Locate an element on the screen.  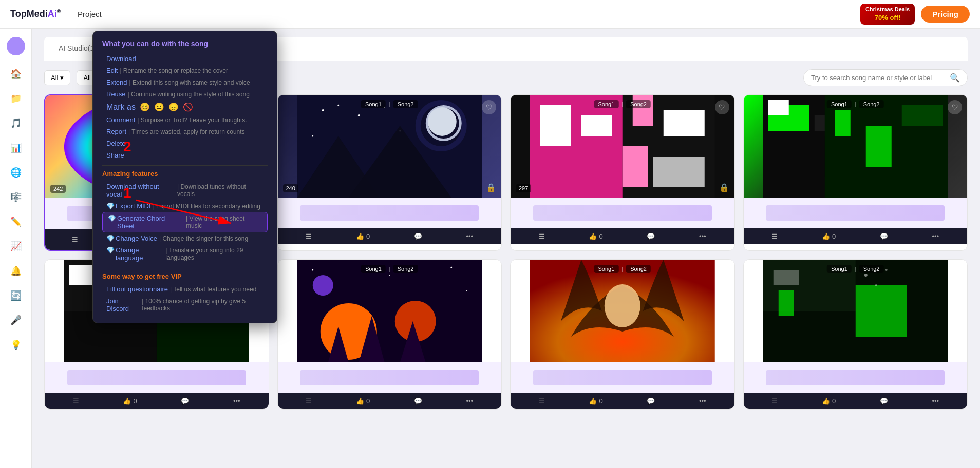
footer-comment-btn-3: 💬 is located at coordinates (651, 236).